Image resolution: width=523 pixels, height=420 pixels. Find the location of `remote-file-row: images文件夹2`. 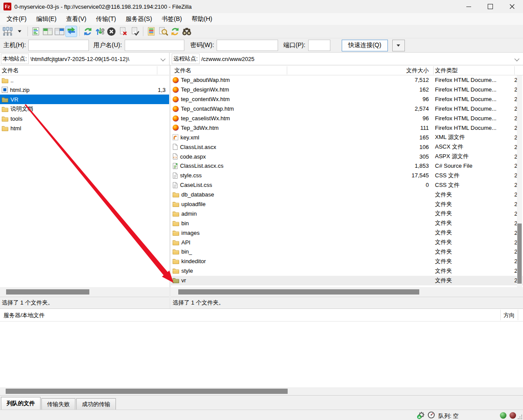

remote-file-row: images文件夹2 is located at coordinates (347, 233).